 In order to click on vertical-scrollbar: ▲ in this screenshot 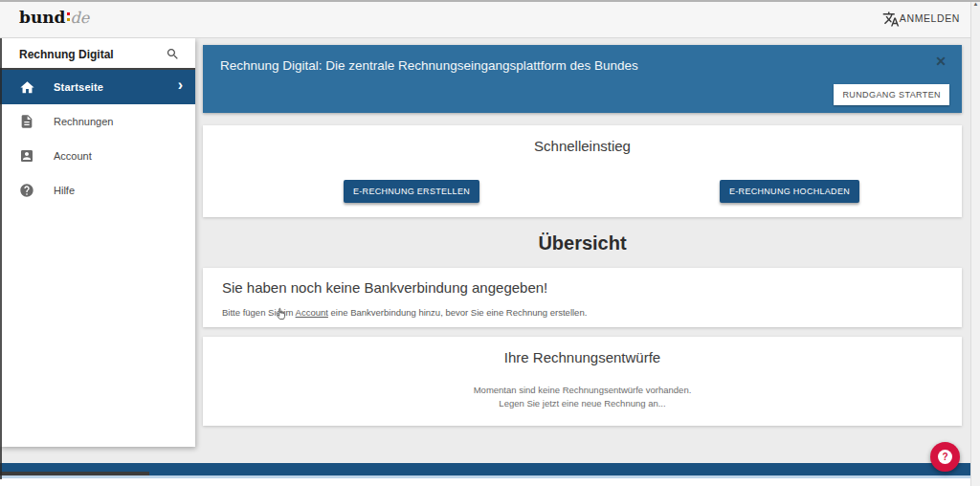, I will do `click(975, 243)`.